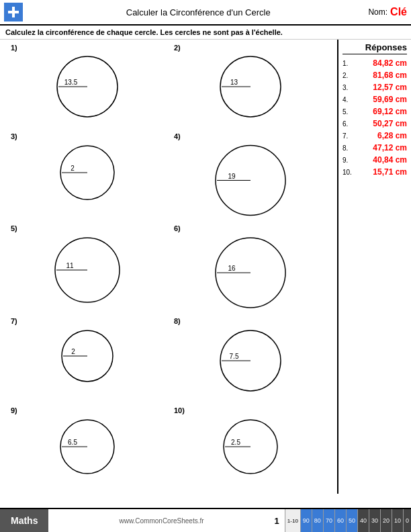 The image size is (411, 532). I want to click on answer-val-6: 50,27 cm, so click(390, 124).